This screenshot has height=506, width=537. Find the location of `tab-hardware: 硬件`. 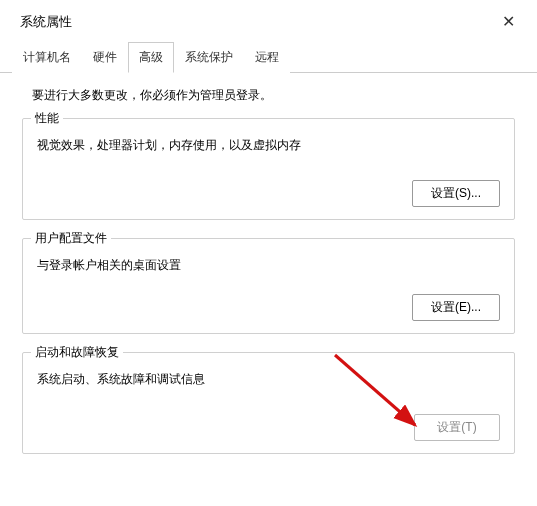

tab-hardware: 硬件 is located at coordinates (105, 58).